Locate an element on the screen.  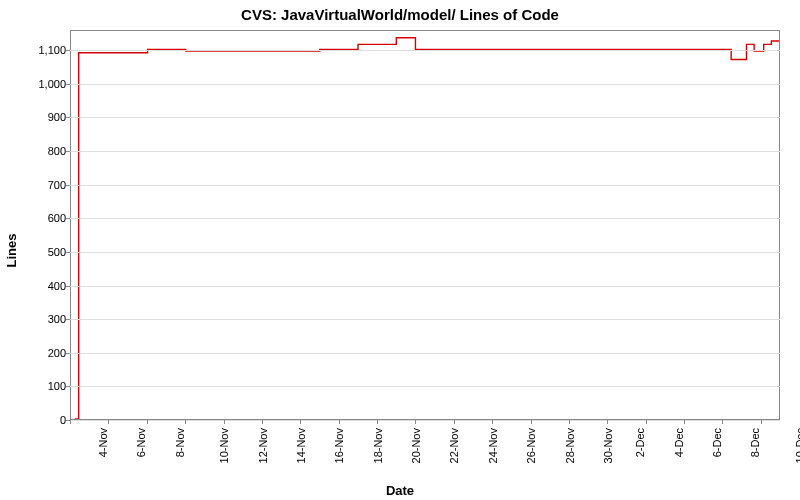
x-tick-label: 6-Dec is located at coordinates (717, 442).